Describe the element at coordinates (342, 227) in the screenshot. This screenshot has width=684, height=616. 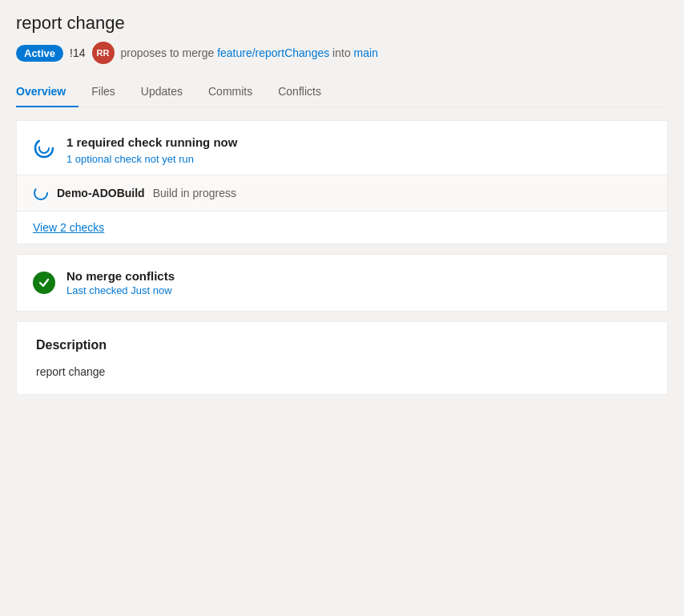
I see `view-checks-link: View 2 checks` at that location.